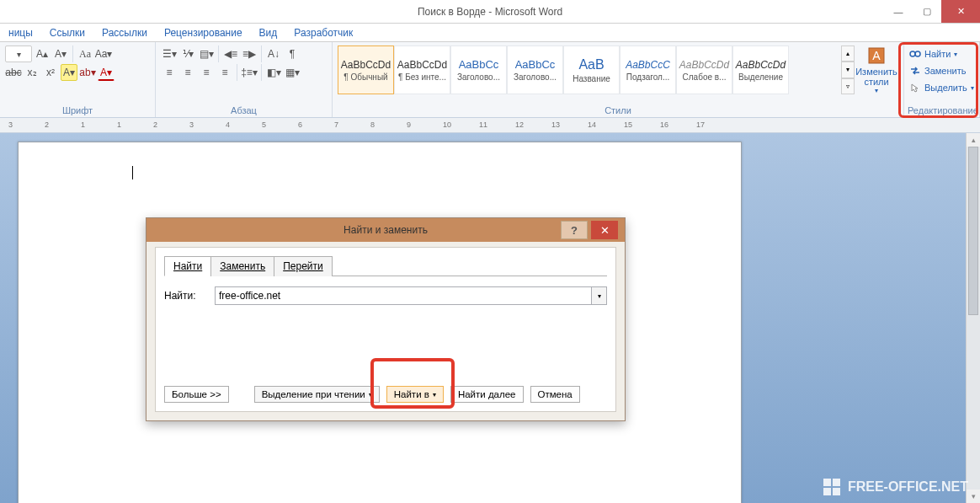 The image size is (980, 503). Describe the element at coordinates (244, 111) in the screenshot. I see `para-group-label: Абзац` at that location.